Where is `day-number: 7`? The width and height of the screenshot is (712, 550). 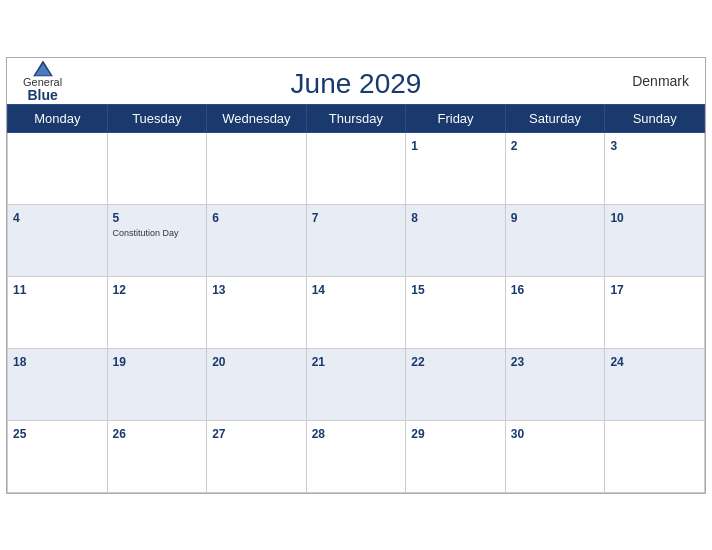
day-number: 7 is located at coordinates (316, 218).